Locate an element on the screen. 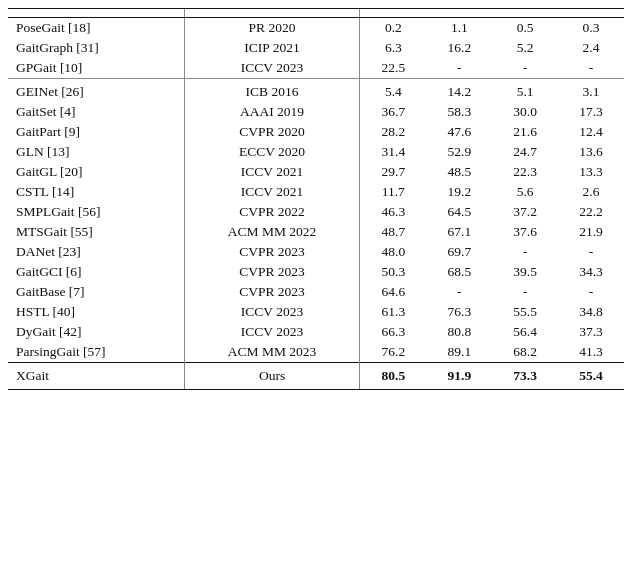 The height and width of the screenshot is (568, 632). value-cell: 22.5 is located at coordinates (394, 68).